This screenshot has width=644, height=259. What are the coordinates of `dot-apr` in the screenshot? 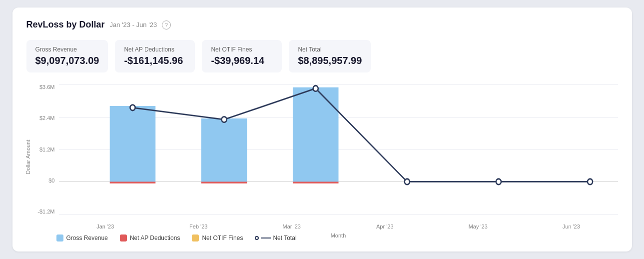 It's located at (407, 182).